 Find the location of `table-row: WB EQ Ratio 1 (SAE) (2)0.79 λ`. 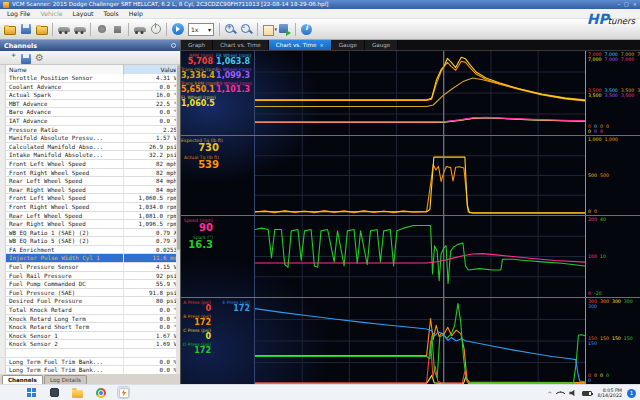

table-row: WB EQ Ratio 1 (SAE) (2)0.79 λ is located at coordinates (90, 234).